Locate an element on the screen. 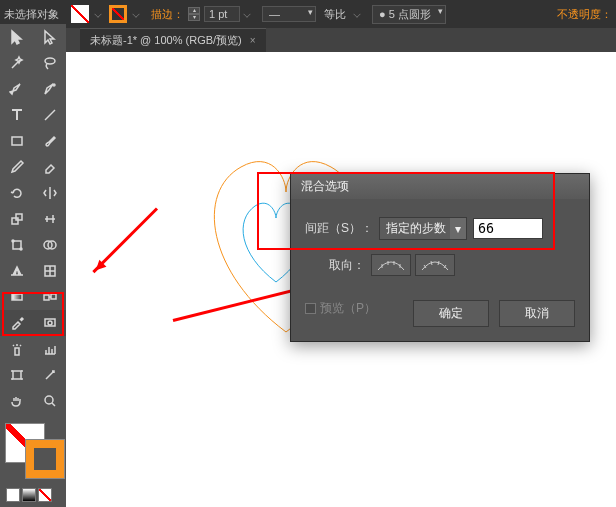  solid-color-mode is located at coordinates (13, 495).